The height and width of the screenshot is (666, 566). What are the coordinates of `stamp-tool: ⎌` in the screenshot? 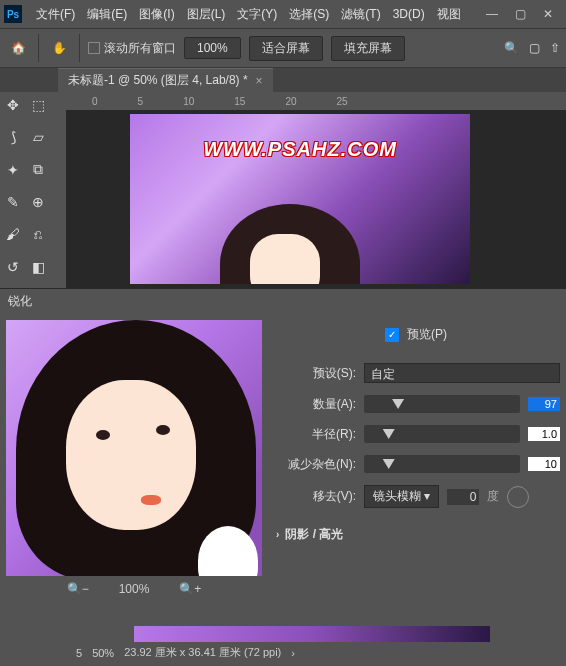 It's located at (38, 234).